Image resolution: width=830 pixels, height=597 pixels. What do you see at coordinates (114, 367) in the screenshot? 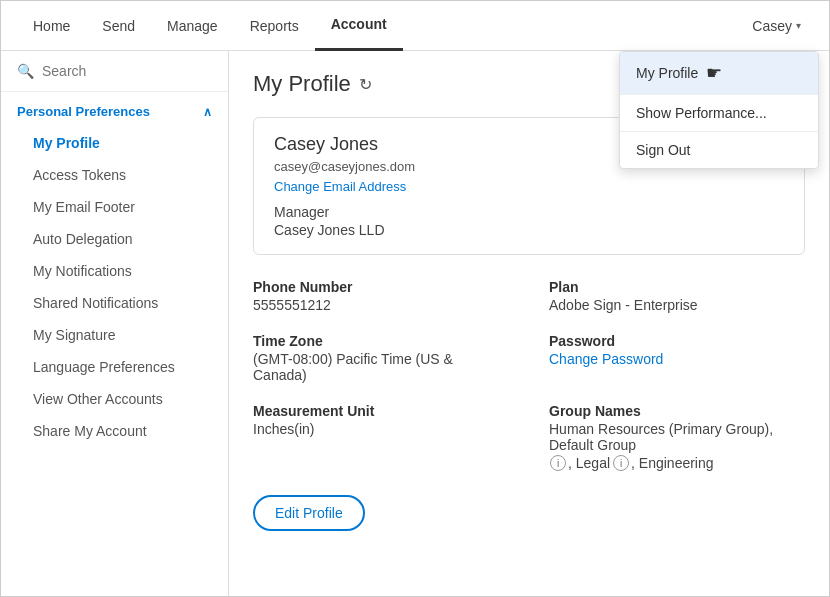
I see `sidebar-item-language: Language Preferences` at bounding box center [114, 367].